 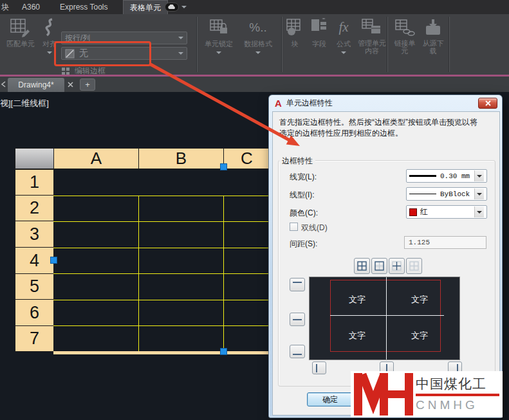 I want to click on inside-borders-icon, so click(x=396, y=266).